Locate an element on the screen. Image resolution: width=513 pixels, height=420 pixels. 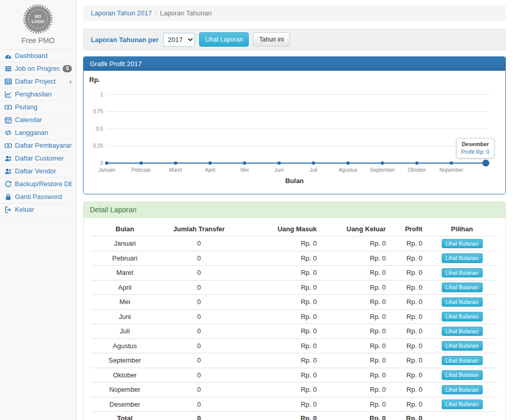
cell-bulan: Oktober is located at coordinates (125, 375).